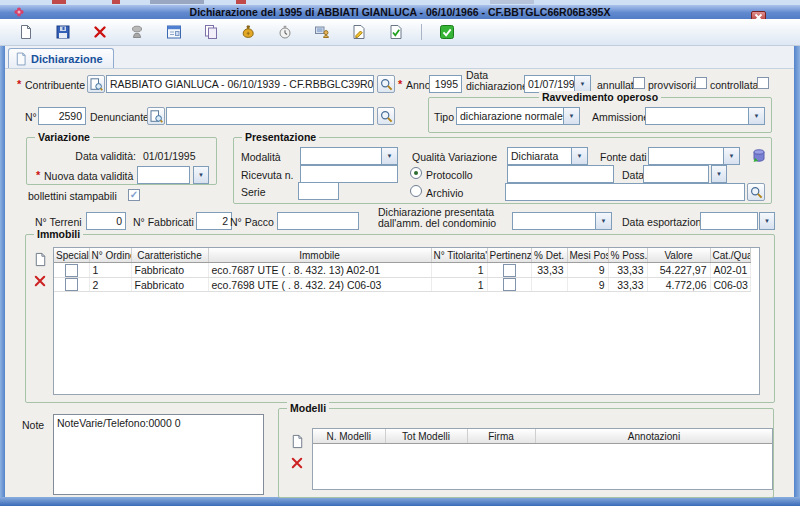  Describe the element at coordinates (701, 83) in the screenshot. I see `provvisoria-checkbox` at that location.